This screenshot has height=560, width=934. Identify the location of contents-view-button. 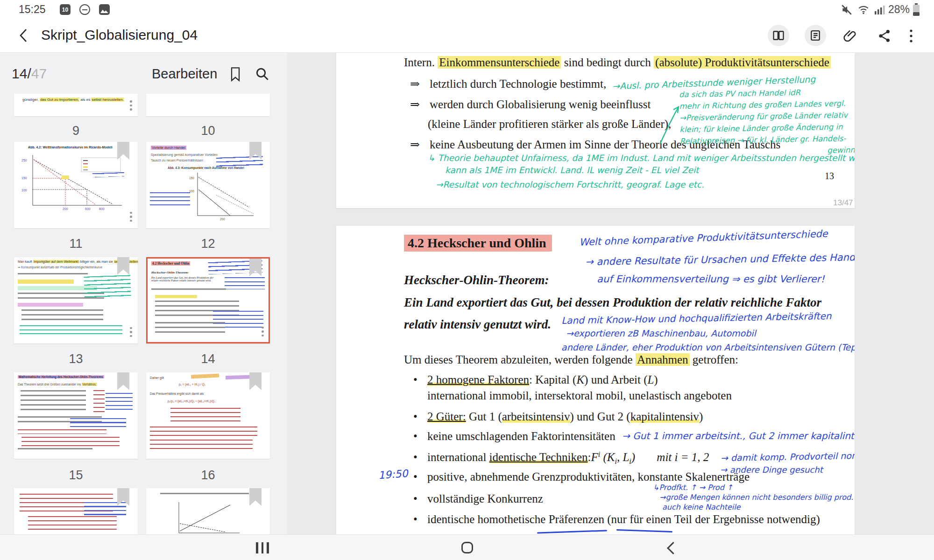
(815, 35).